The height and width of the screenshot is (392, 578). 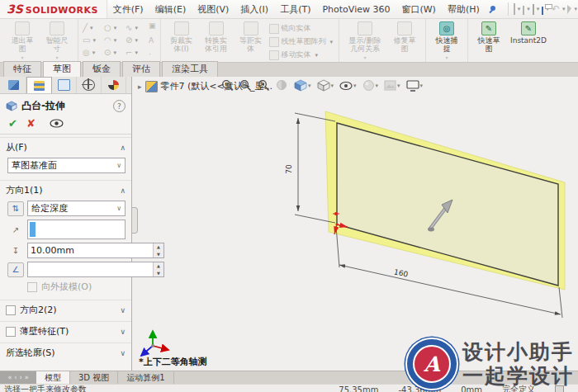 I want to click on outward-draft-checkbox, so click(x=32, y=287).